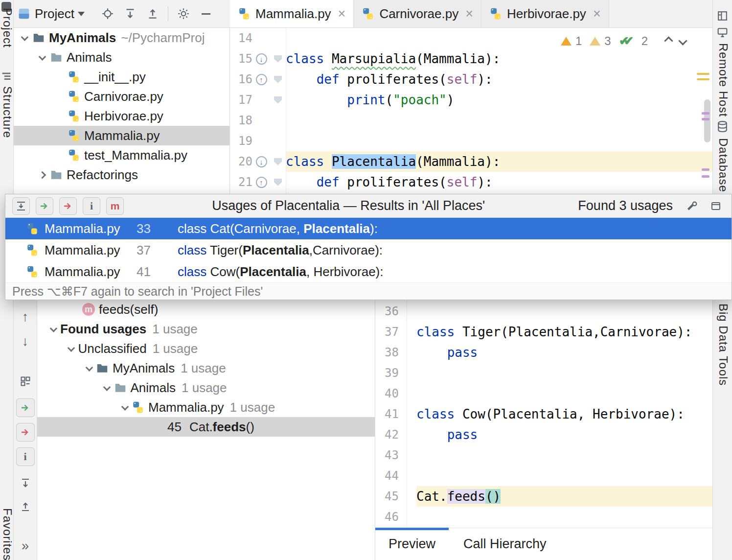  Describe the element at coordinates (683, 41) in the screenshot. I see `next-problem-icon` at that location.